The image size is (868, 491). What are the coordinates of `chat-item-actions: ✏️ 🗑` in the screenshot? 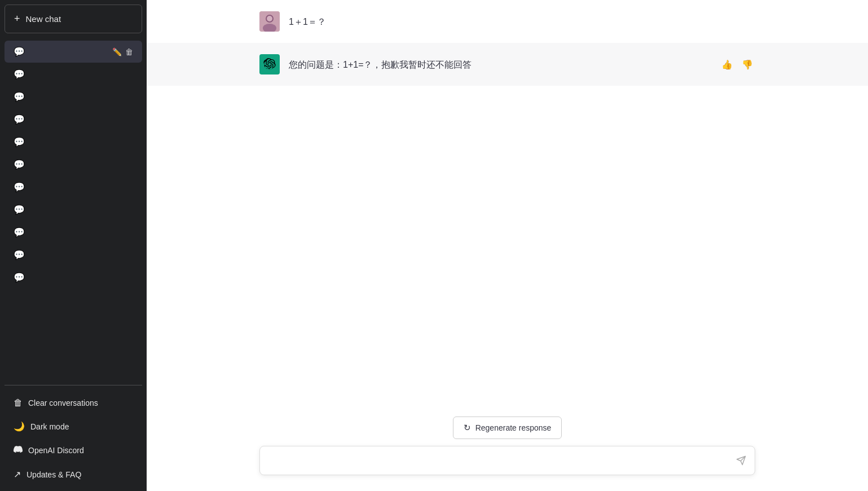 It's located at (123, 52).